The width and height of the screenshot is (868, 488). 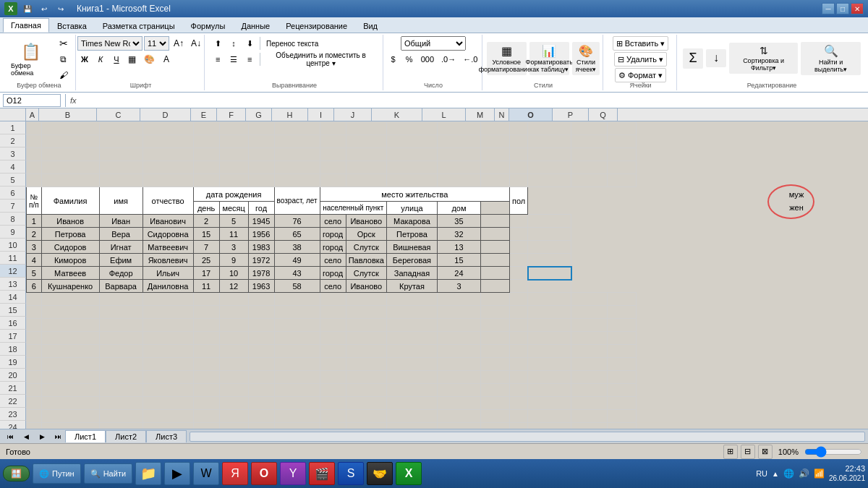 I want to click on cell-g3, so click(x=261, y=155).